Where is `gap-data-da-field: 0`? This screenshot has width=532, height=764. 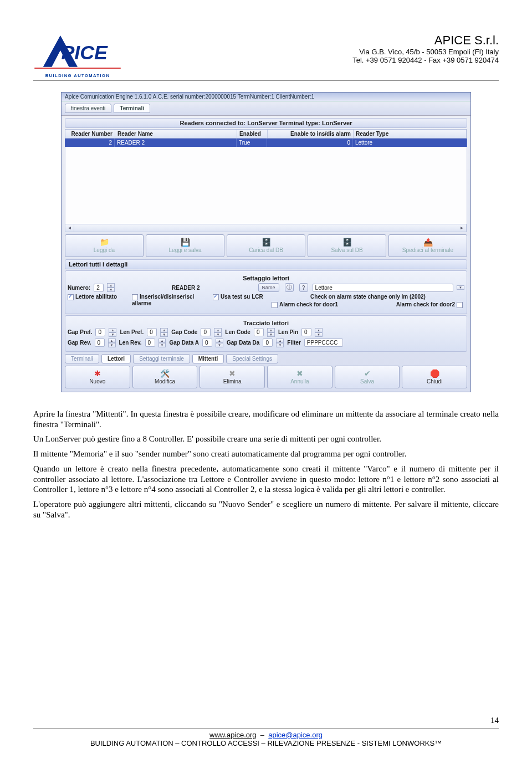 gap-data-da-field: 0 is located at coordinates (268, 342).